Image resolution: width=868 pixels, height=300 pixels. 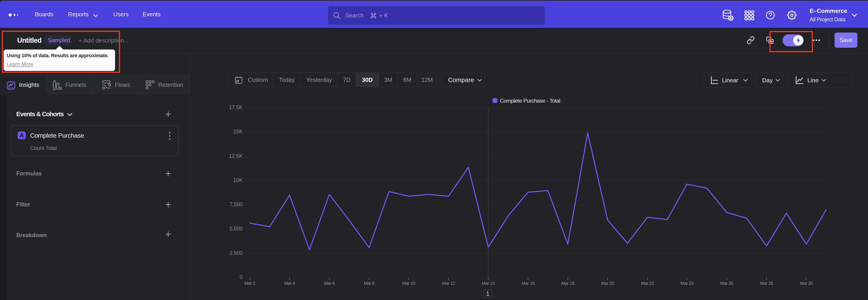 I want to click on svg-text: 5,000, so click(x=236, y=229).